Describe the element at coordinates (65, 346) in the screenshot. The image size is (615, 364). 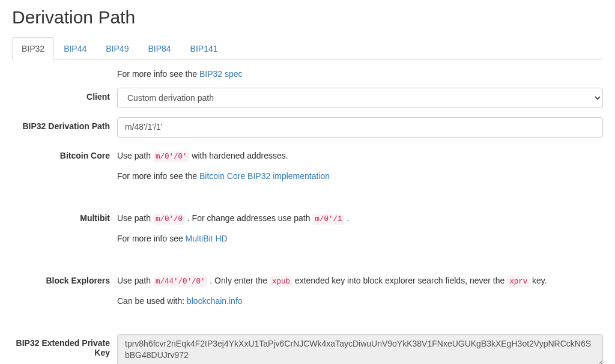
I see `xprv-label: BIP32 Extended Private Key` at that location.